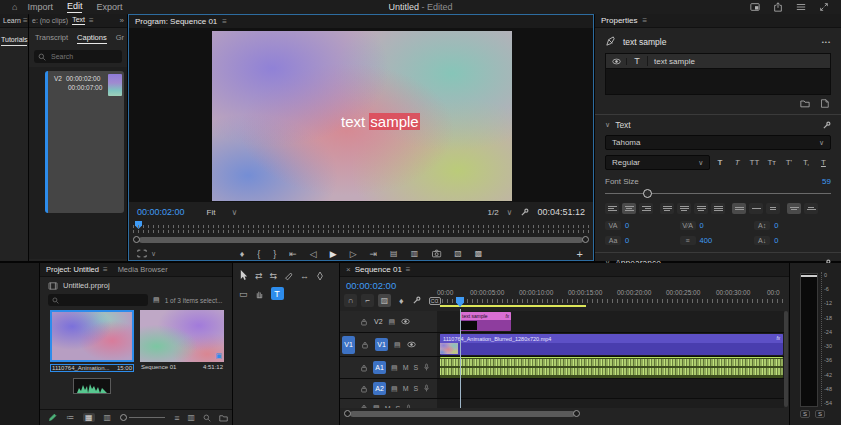 Image resolution: width=841 pixels, height=425 pixels. I want to click on faux-bold-button: T, so click(720, 162).